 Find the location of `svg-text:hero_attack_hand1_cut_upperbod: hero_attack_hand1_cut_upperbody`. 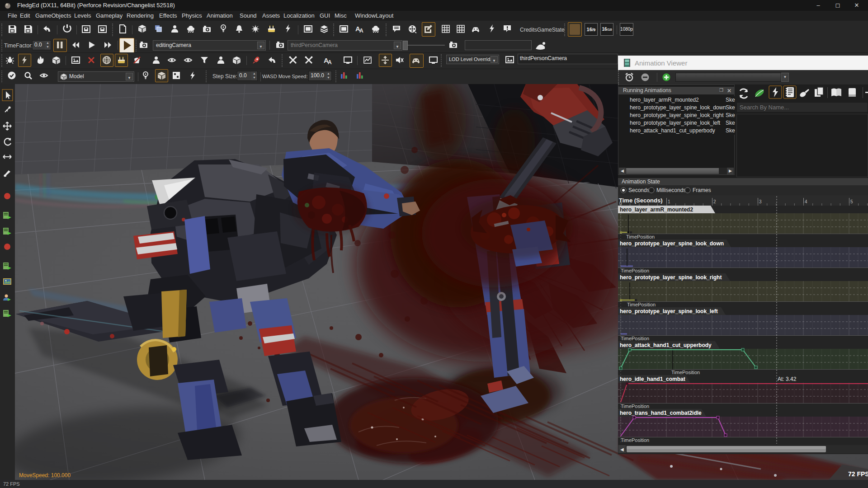

svg-text:hero_attack_hand1_cut_upperbod: hero_attack_hand1_cut_upperbody is located at coordinates (665, 345).